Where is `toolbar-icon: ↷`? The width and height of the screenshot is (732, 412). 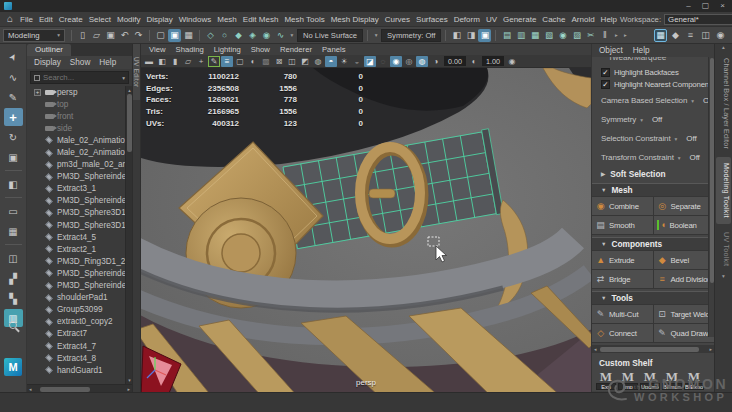 toolbar-icon: ↷ is located at coordinates (138, 36).